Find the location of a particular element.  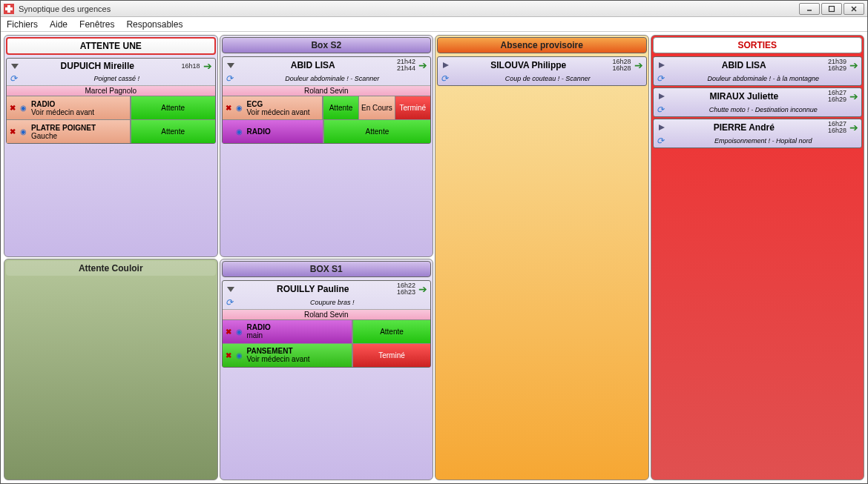

task-status-attente: Attente is located at coordinates (341, 108).